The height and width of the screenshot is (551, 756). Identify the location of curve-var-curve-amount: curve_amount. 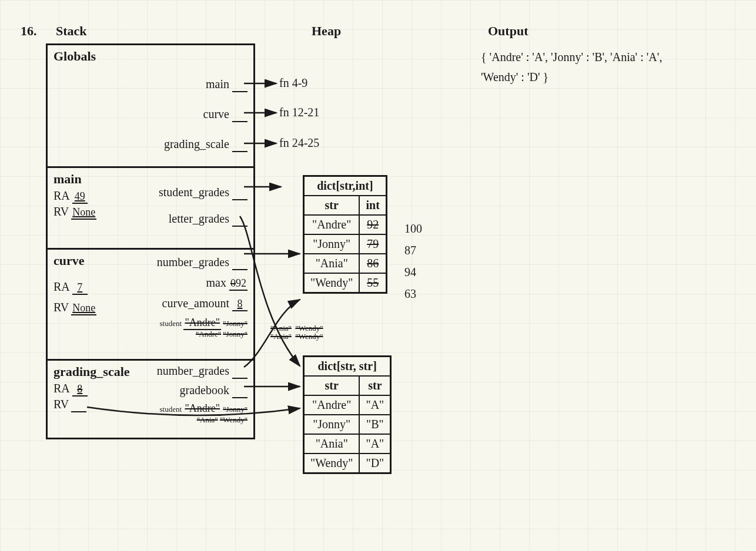
(196, 303).